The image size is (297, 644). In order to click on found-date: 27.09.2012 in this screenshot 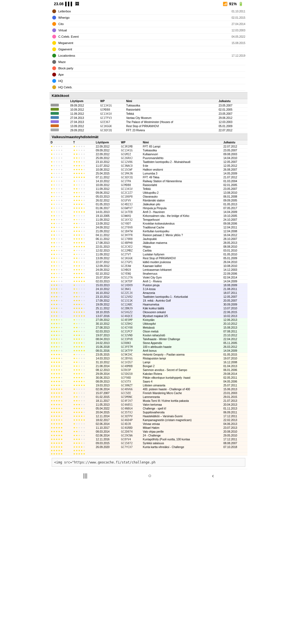, I will do `click(107, 320)`.